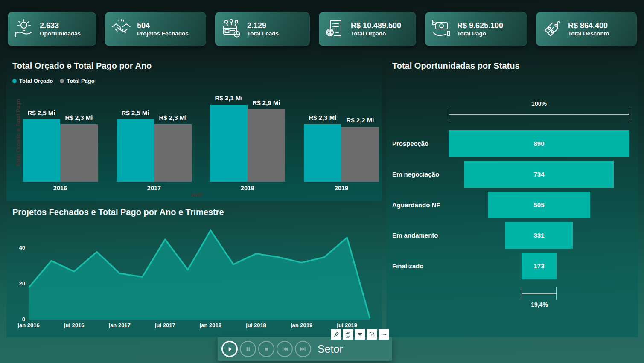  What do you see at coordinates (408, 266) in the screenshot?
I see `funnel-category-label: Finalizado` at bounding box center [408, 266].